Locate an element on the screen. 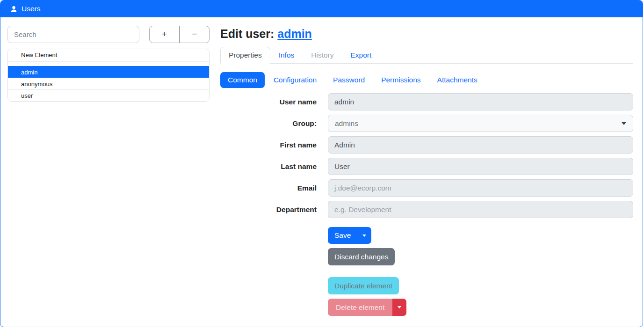 This screenshot has width=644, height=330. tab-bar: Properties Infos History Export is located at coordinates (427, 55).